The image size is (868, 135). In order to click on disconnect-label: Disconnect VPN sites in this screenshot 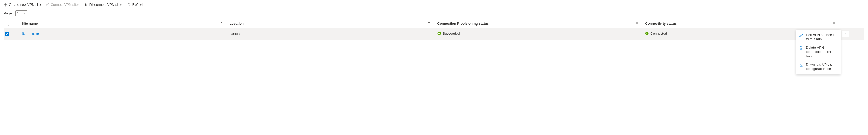, I will do `click(106, 5)`.